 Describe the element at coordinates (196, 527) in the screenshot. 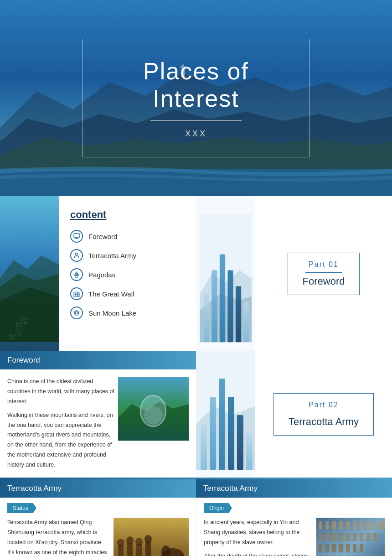

I see `terracotta-content: Status Terracotta Army also named Qing S…` at that location.